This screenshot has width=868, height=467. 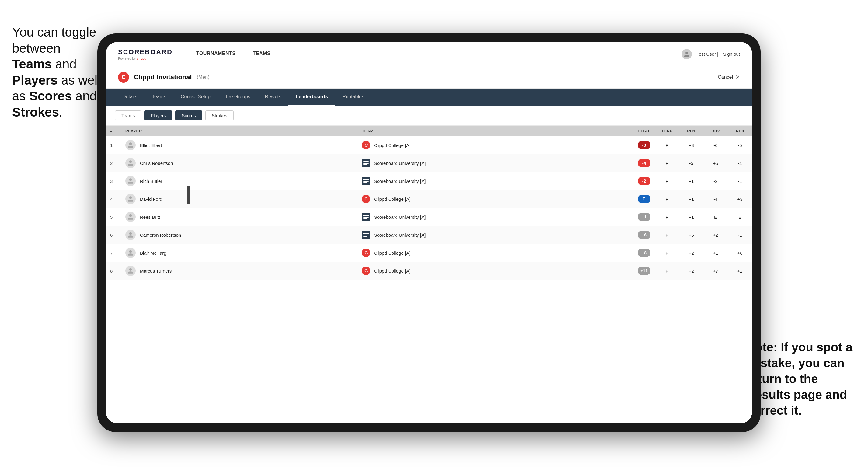 I want to click on player-name: Rich Butler, so click(x=151, y=181).